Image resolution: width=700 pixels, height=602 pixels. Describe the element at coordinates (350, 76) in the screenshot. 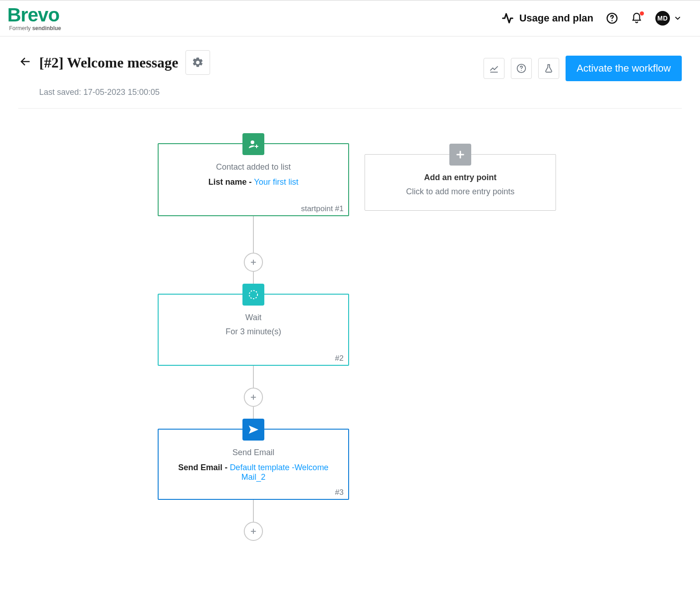

I see `titlebar: [#2] Welcome message Activate the workfl…` at that location.